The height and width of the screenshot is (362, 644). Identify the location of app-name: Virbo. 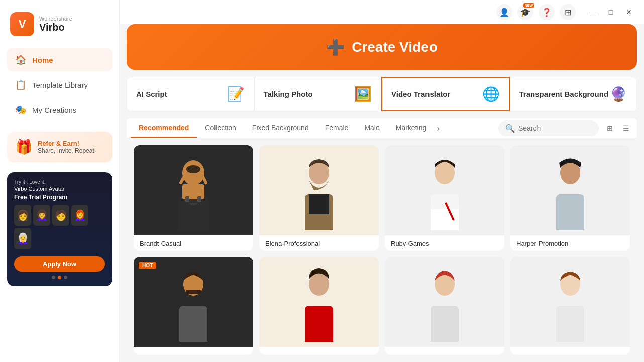
(56, 27).